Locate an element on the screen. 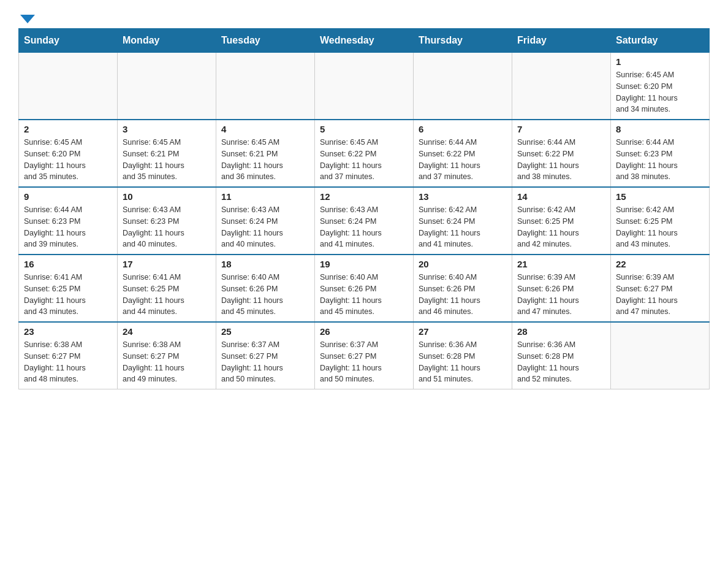 This screenshot has width=728, height=563. day-info: Sunrise: 6:42 AMSunset: 6:24 PMDaylight:… is located at coordinates (463, 227).